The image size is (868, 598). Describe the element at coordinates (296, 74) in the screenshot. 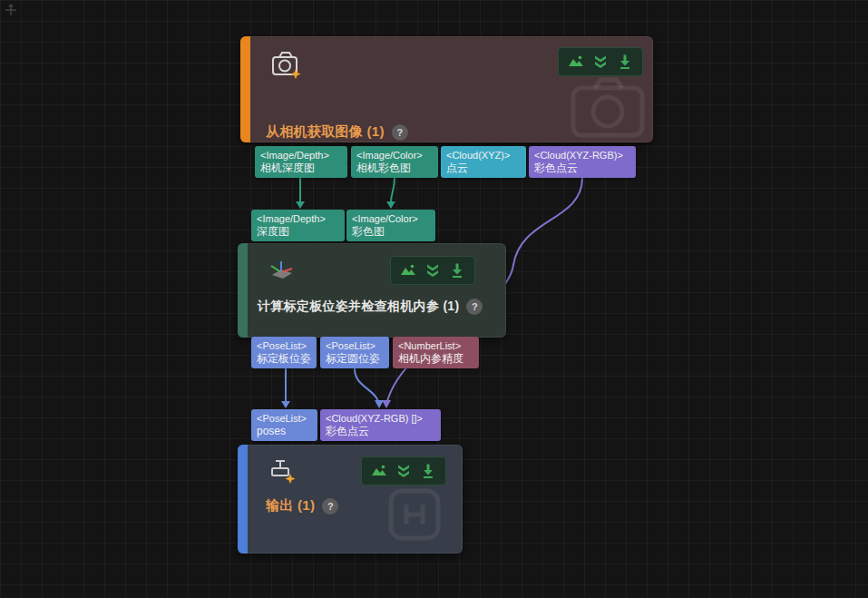

I see `sparkle-icon` at that location.